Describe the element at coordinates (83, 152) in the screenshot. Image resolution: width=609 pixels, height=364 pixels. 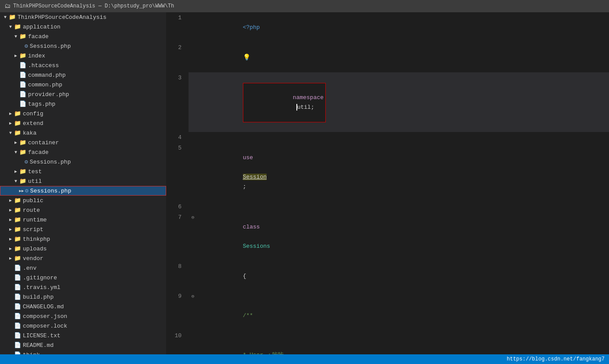
I see `sidebar-item-kaka-facade: 📁 facade` at that location.